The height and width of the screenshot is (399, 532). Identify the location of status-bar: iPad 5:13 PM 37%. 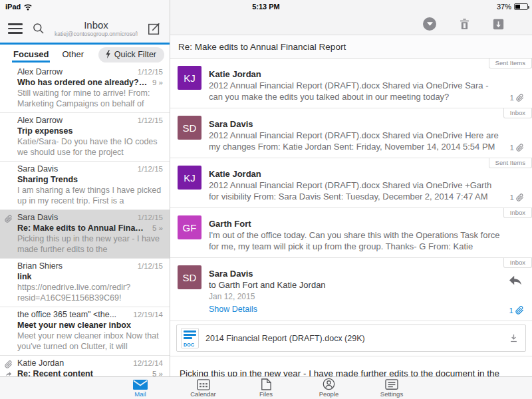
(266, 7).